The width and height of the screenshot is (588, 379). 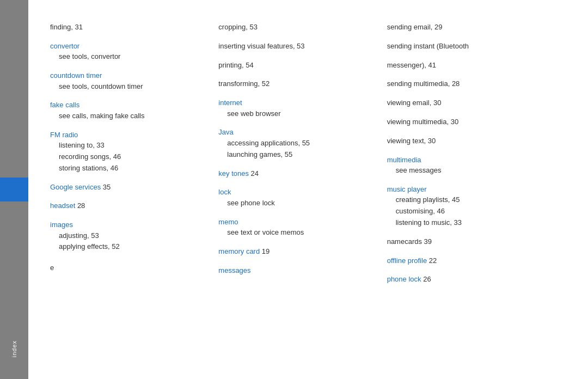 What do you see at coordinates (404, 279) in the screenshot?
I see `phonelock-title: phone lock` at bounding box center [404, 279].